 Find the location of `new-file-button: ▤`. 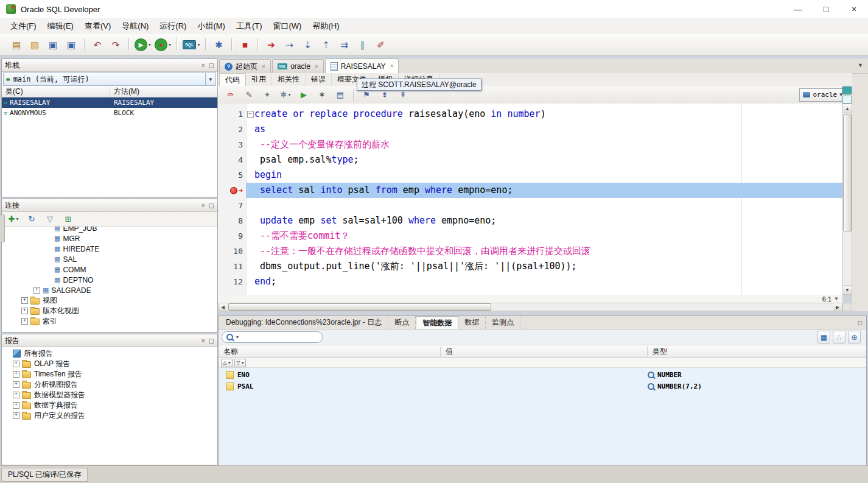

new-file-button: ▤ is located at coordinates (16, 44).